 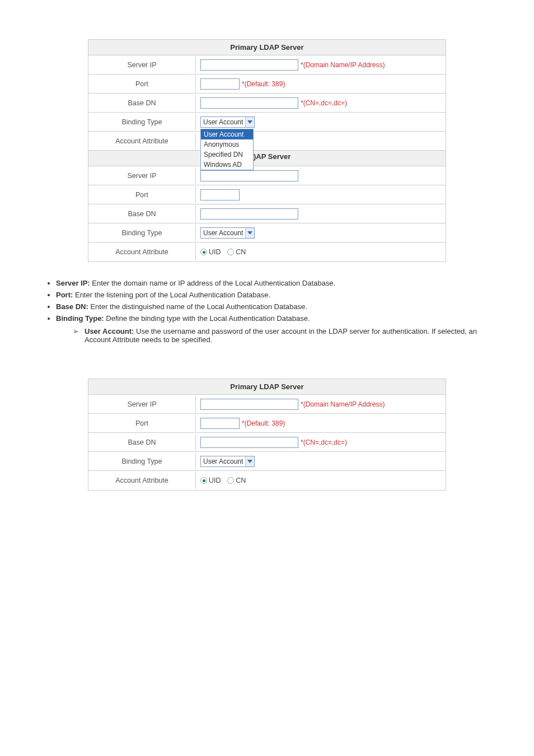 What do you see at coordinates (227, 122) in the screenshot?
I see `binding-type-select: User Account` at bounding box center [227, 122].